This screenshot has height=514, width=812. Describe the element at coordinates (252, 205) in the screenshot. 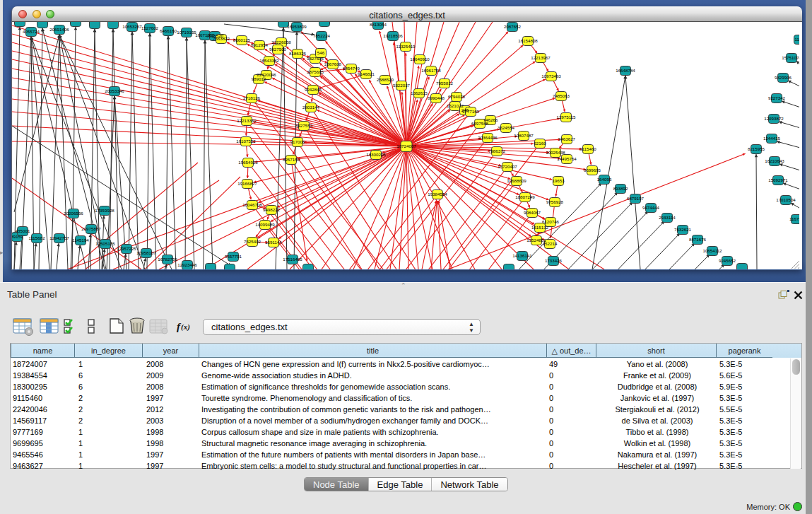

I see `svg-text: 10046708` at that location.